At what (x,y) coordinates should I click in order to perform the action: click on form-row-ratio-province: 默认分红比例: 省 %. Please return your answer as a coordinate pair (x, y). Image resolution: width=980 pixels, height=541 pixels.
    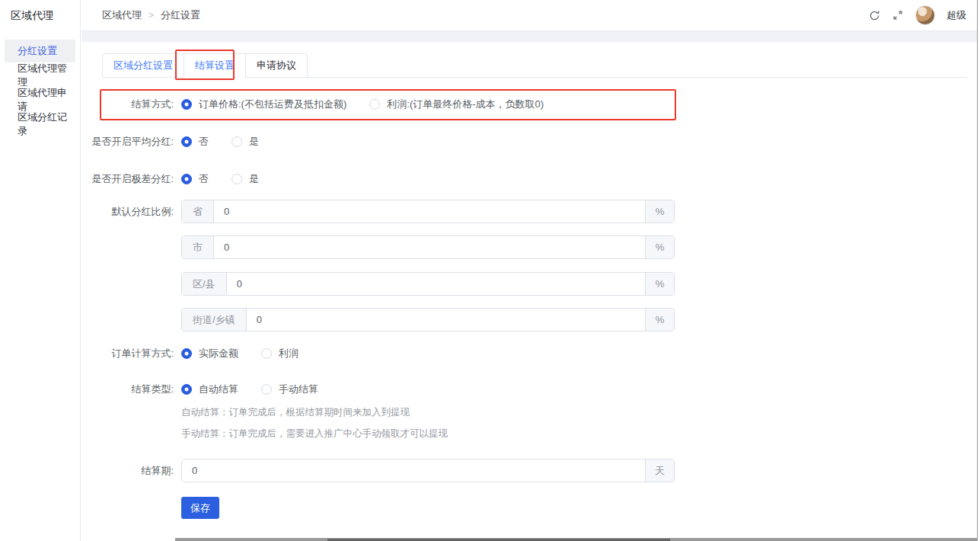
    Looking at the image, I should click on (500, 212).